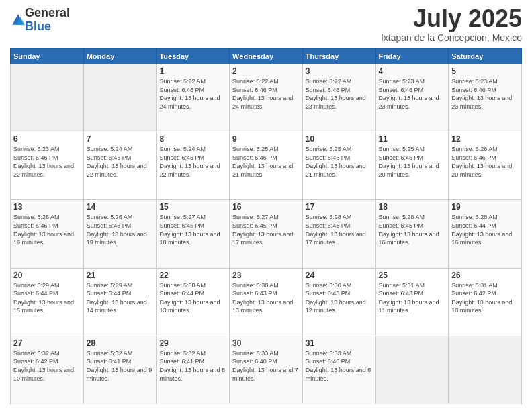 The width and height of the screenshot is (532, 411). What do you see at coordinates (485, 139) in the screenshot?
I see `day-number: 12` at bounding box center [485, 139].